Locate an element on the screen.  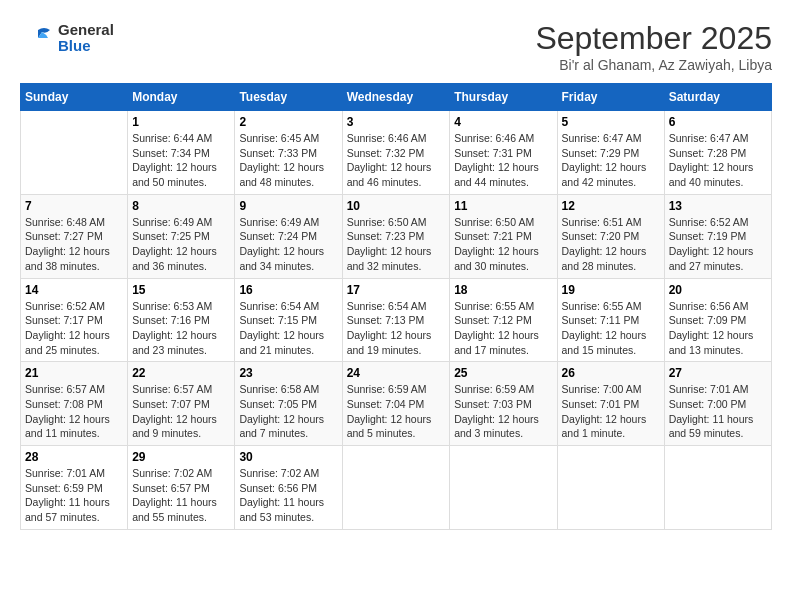
calendar-cell: 26Sunrise: 7:00 AM Sunset: 7:01 PM Dayli… is located at coordinates (610, 404).